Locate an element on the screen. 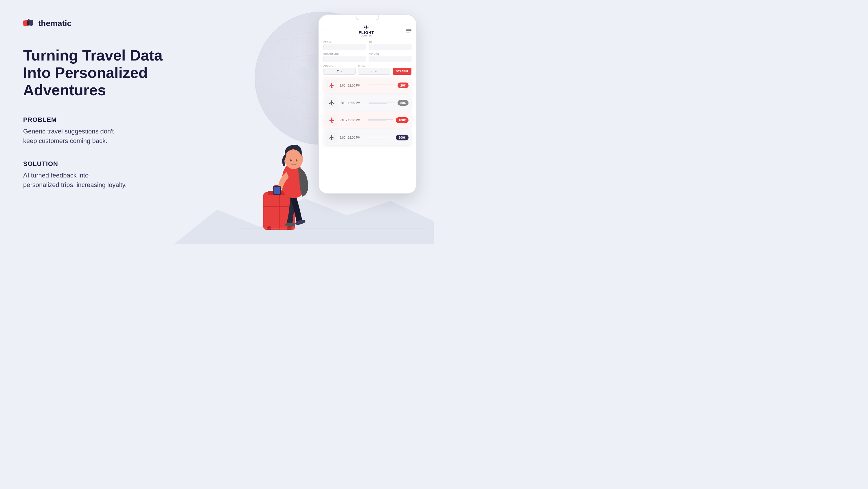 Image resolution: width=868 pixels, height=489 pixels. departure-label: DEPARTURE is located at coordinates (345, 54).